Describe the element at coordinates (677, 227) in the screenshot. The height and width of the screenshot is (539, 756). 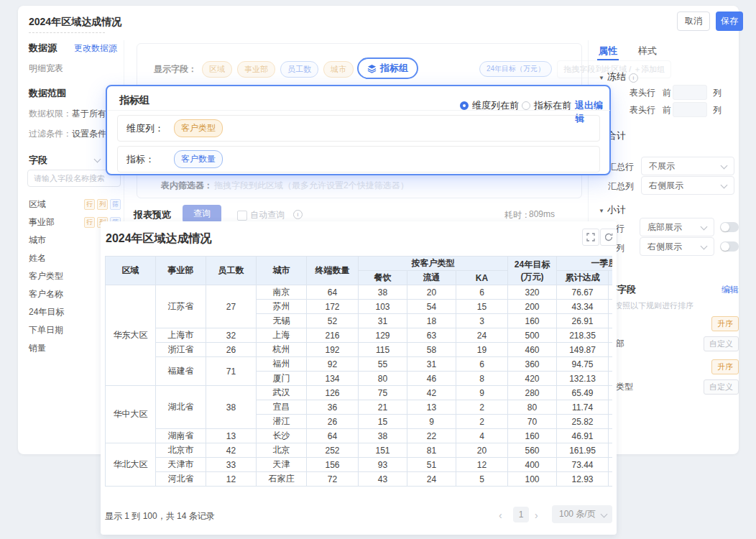
I see `subtotal-row-select: 底部展示` at that location.